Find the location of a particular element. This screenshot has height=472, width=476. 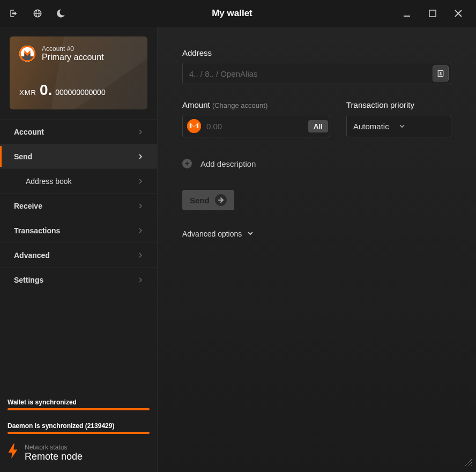

account-card: Account #0 Primary account XMR 0. 000000… is located at coordinates (78, 73).